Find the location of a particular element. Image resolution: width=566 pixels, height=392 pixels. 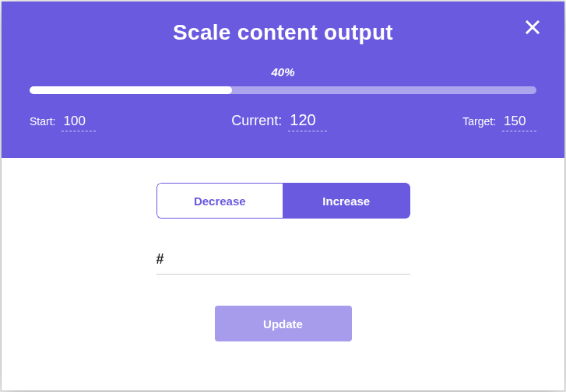

amount-field: # is located at coordinates (283, 263).